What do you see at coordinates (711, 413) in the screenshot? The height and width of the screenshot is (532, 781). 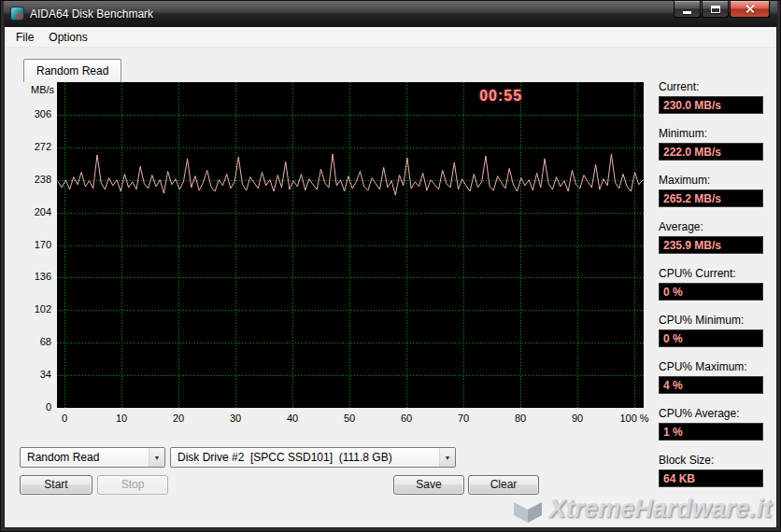 I see `stat-label: CPU% Average:` at bounding box center [711, 413].